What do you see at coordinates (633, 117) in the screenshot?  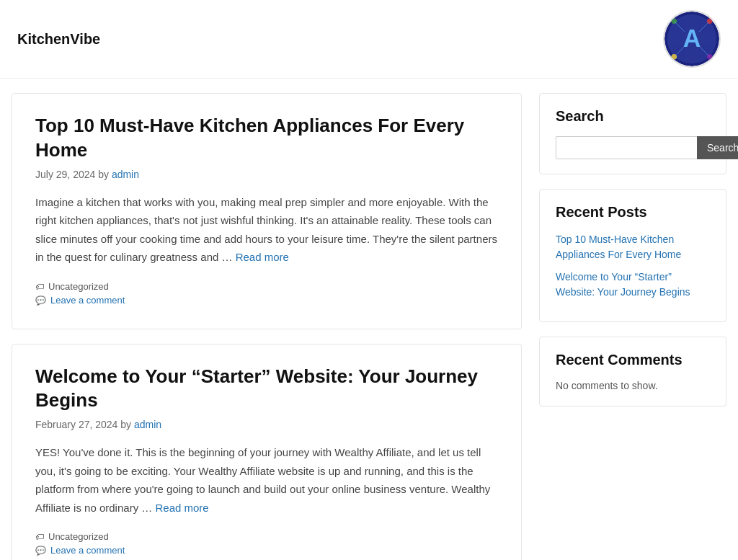 I see `search-widget-title: Search` at bounding box center [633, 117].